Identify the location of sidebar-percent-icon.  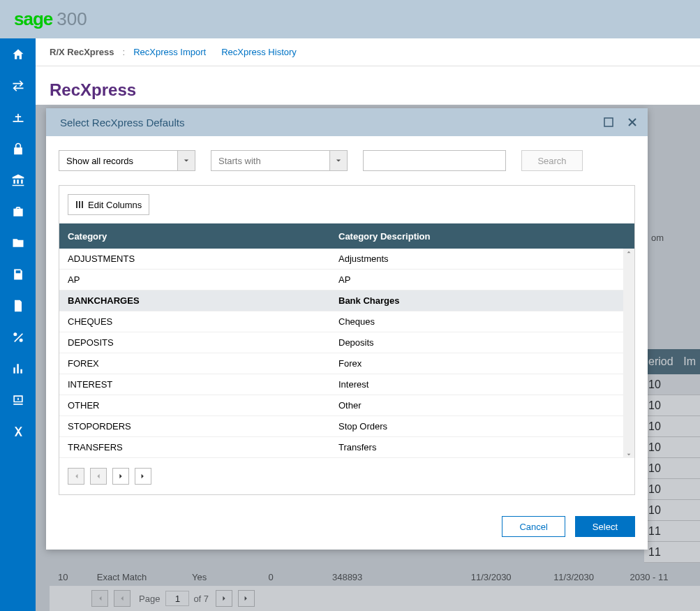
(18, 337).